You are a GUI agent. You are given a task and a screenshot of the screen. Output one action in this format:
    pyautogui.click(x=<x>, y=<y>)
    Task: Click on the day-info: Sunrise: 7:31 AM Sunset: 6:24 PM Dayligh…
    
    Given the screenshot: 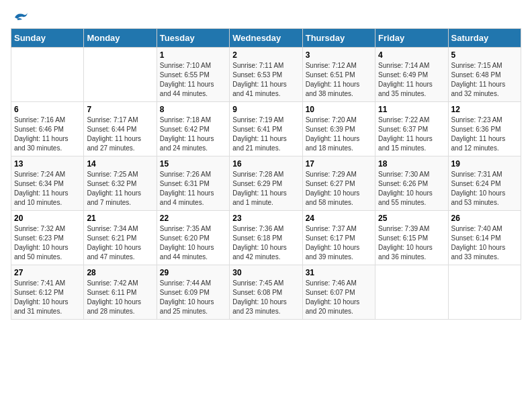 What is the action you would take?
    pyautogui.click(x=485, y=189)
    